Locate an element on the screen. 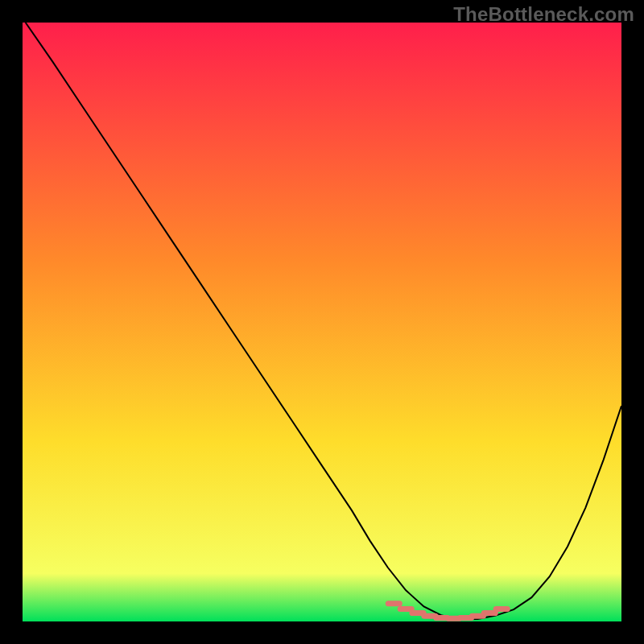  watermark-label: TheBottleneck.com is located at coordinates (544, 14).